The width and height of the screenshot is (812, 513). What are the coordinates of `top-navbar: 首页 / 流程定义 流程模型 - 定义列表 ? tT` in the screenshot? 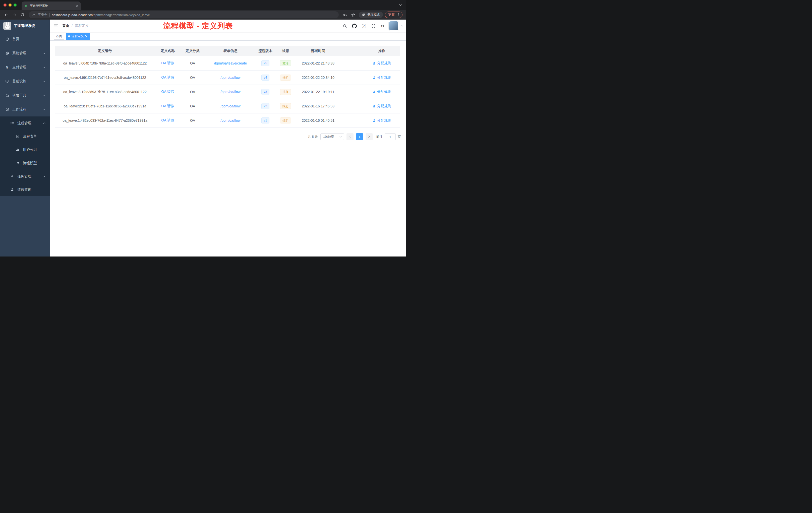 It's located at (228, 26).